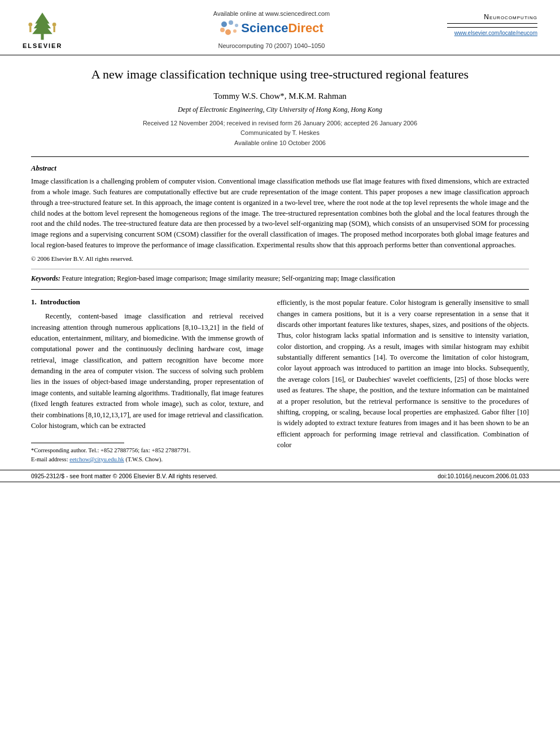 This screenshot has height=747, width=560. Describe the element at coordinates (272, 29) in the screenshot. I see `header-center: Available online at www.sciencedirect.co…` at that location.